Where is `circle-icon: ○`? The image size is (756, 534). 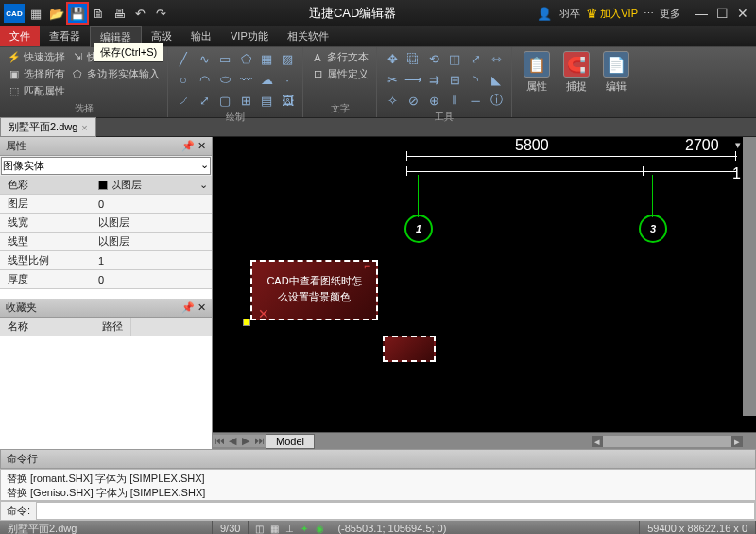
circle-icon: ○ is located at coordinates (183, 79).